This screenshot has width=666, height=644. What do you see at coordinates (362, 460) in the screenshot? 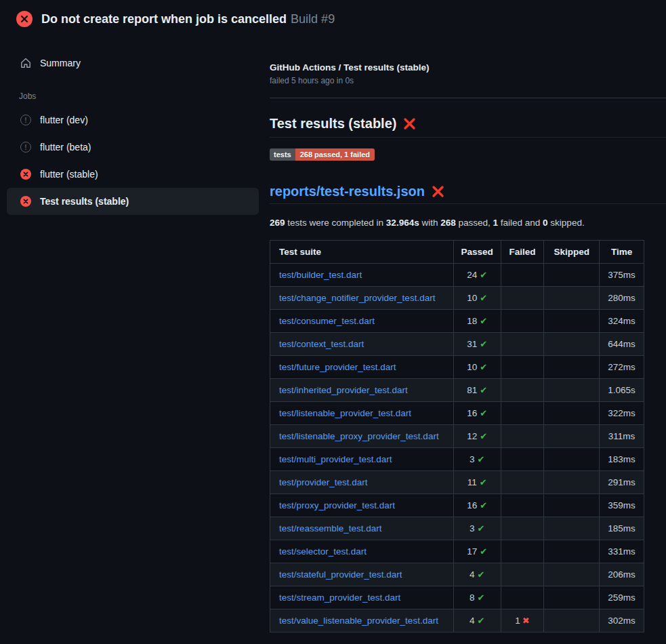
I see `suite-cell: test/multi_provider_test.dart` at bounding box center [362, 460].